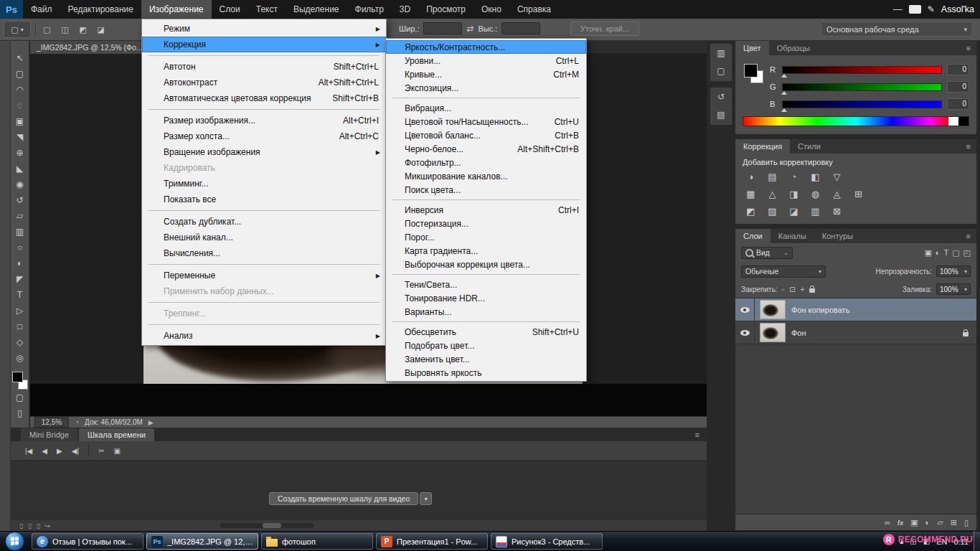 This screenshot has width=980, height=551. Describe the element at coordinates (547, 541) in the screenshot. I see `taskbar-button-5: Рисунок3 - Средств...` at that location.